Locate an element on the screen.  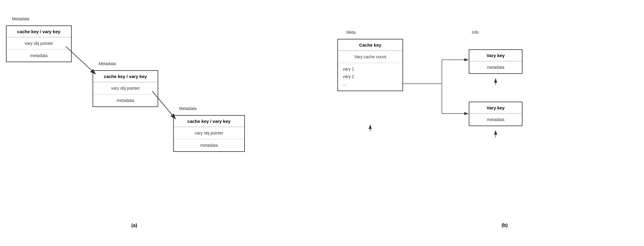
box3-header: cache key / vary key is located at coordinates (209, 121).